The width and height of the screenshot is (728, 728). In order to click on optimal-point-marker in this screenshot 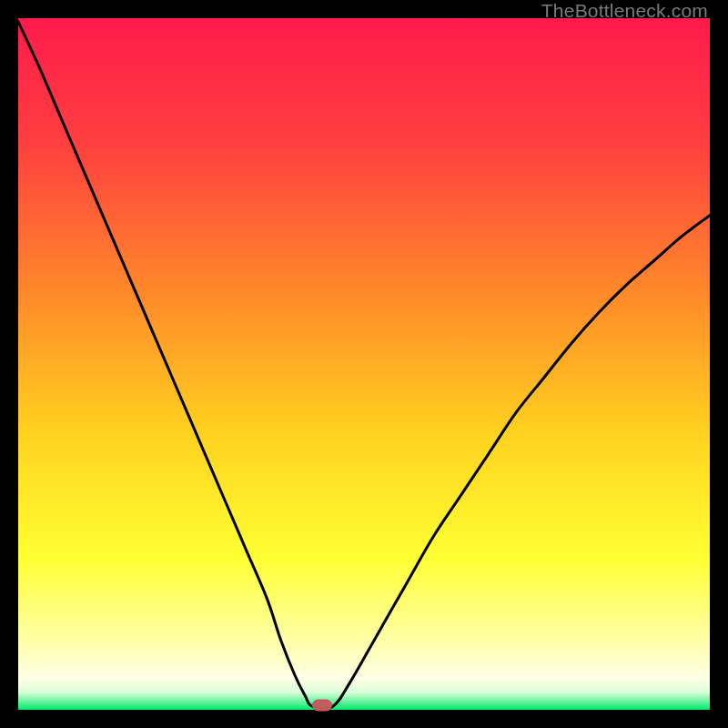, I will do `click(322, 706)`.